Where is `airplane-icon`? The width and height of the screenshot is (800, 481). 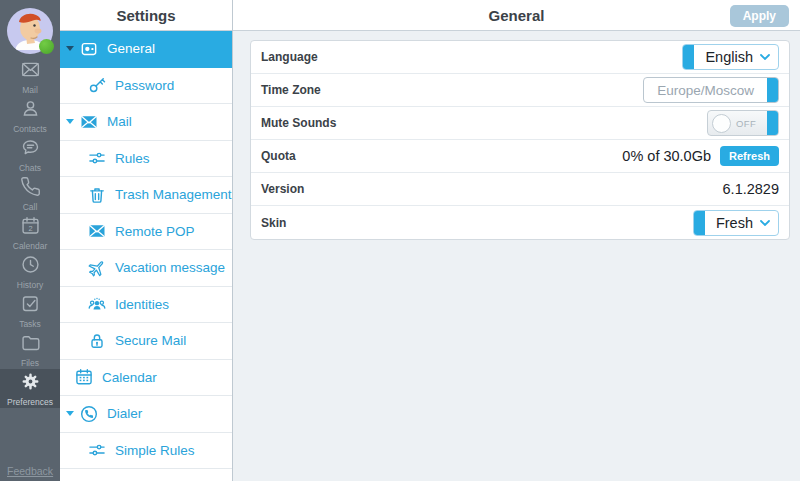
airplane-icon is located at coordinates (97, 268).